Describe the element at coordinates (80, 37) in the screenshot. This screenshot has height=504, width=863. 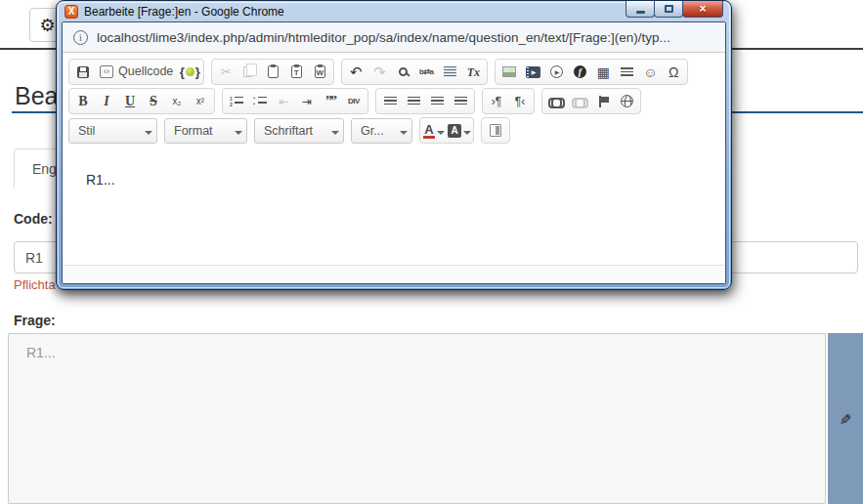
I see `info-icon: i` at that location.